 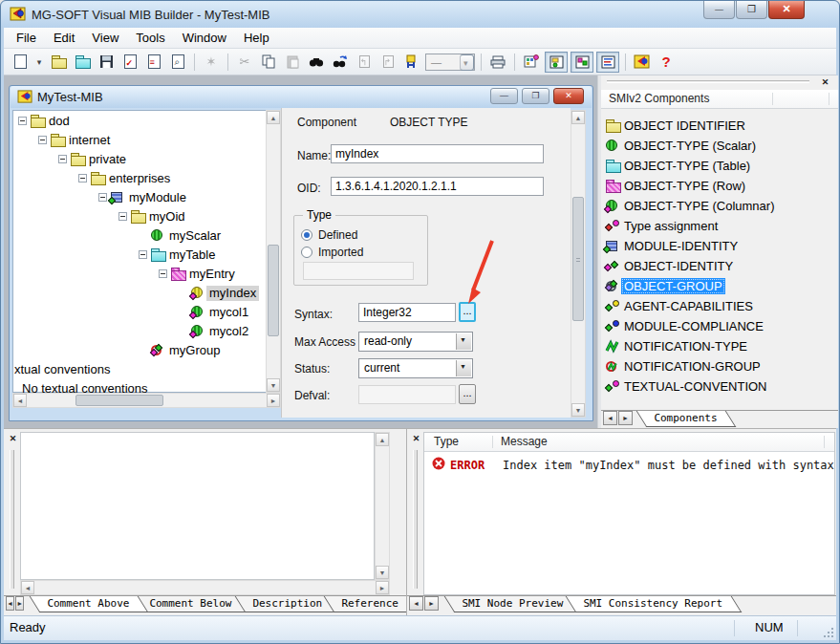 I want to click on tree-vertical-scrollbar, so click(x=273, y=251).